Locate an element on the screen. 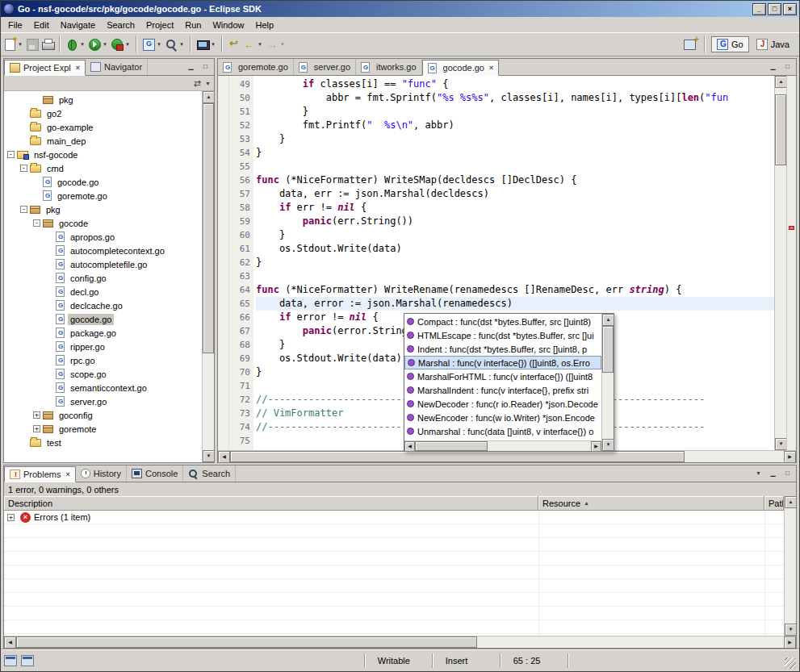  tree-item-nsf-gocode: -nsf-gocode is located at coordinates (103, 155).